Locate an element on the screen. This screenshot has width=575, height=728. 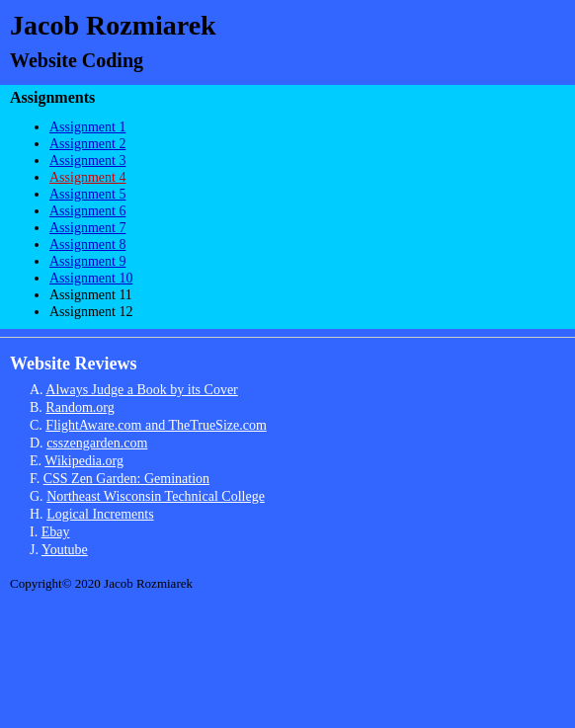
review-link: Logical Increments is located at coordinates (100, 514).